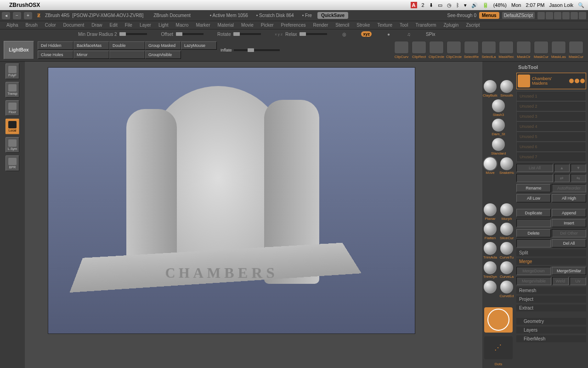 This screenshot has height=368, width=588. I want to click on stroke-dots: ⋰, so click(498, 348).